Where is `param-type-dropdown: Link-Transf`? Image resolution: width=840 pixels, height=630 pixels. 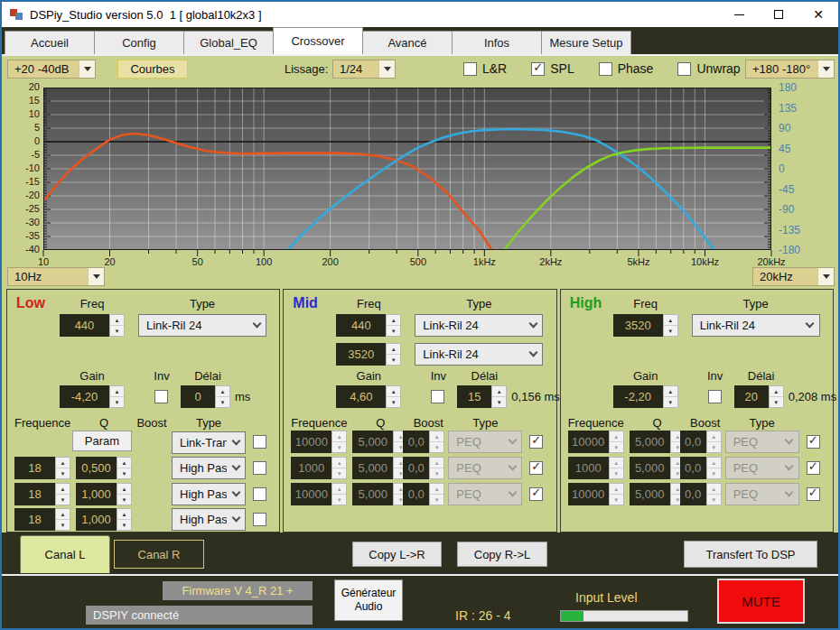
param-type-dropdown: Link-Transf is located at coordinates (209, 442).